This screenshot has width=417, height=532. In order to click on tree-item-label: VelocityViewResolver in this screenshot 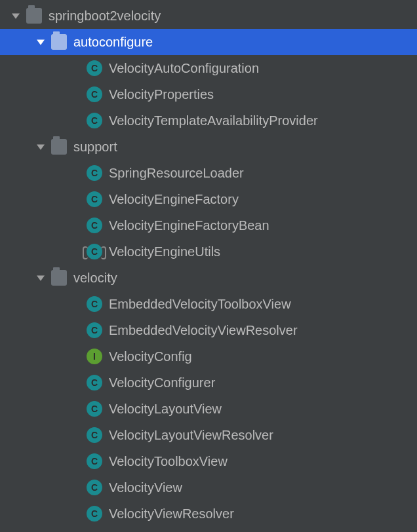, I will do `click(172, 514)`.